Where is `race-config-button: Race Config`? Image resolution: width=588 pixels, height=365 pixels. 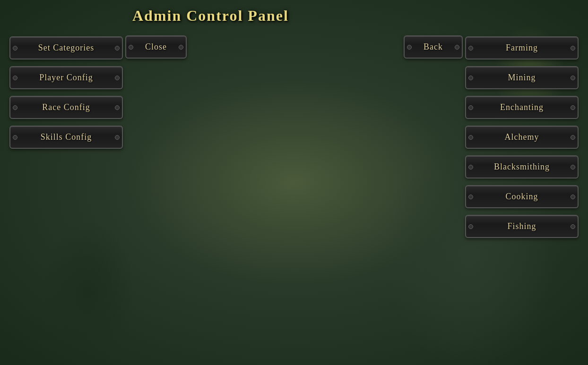
race-config-button: Race Config is located at coordinates (66, 108).